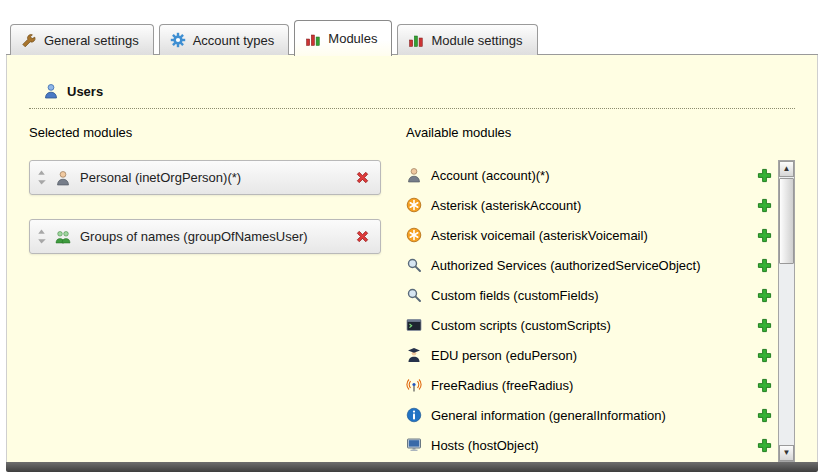 This screenshot has width=824, height=473. Describe the element at coordinates (224, 40) in the screenshot. I see `tab-account-types: Account types` at that location.